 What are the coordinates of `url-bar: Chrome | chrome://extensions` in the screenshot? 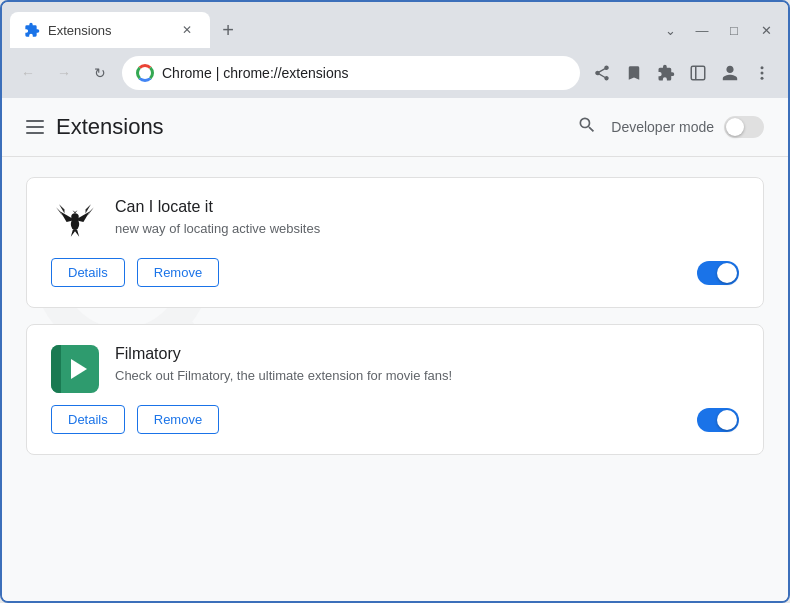 It's located at (351, 73).